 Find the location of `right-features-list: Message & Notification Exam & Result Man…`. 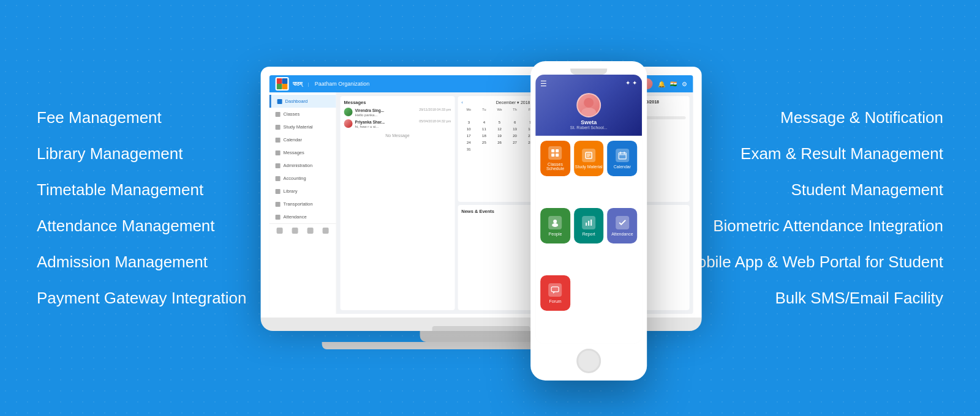

right-features-list: Message & Notification Exam & Result Man… is located at coordinates (813, 208).